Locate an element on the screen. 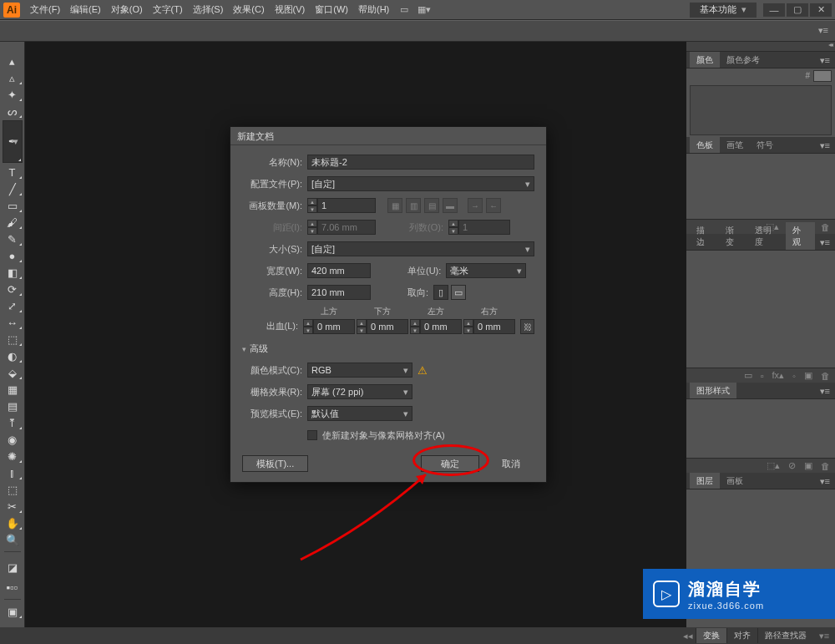 Image resolution: width=835 pixels, height=644 pixels. max-button: ▢ is located at coordinates (797, 10).